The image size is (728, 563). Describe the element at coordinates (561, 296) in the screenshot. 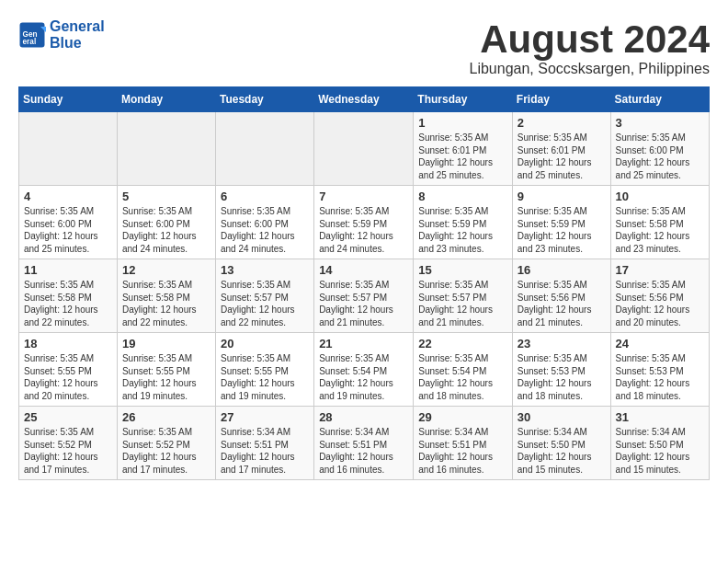

I see `calendar-cell: 16Sunrise: 5:35 AM Sunset: 5:56 PM Dayli…` at that location.